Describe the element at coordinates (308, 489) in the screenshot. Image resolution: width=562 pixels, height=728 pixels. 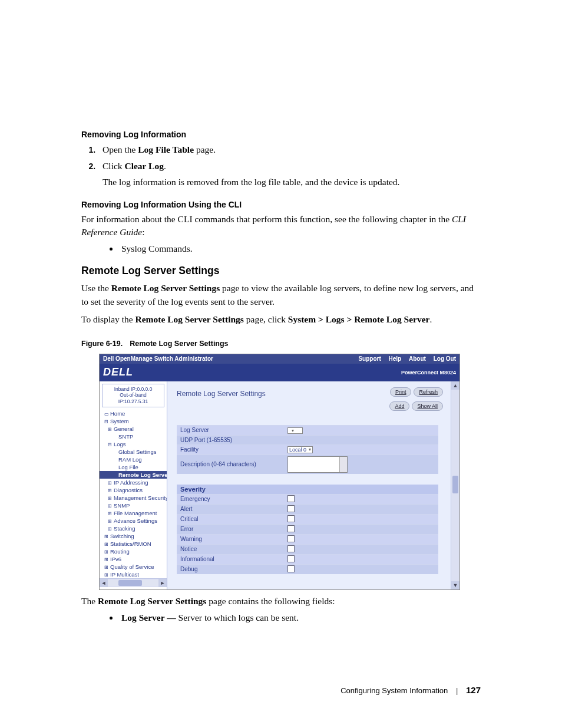
I see `severity-header: Severity` at that location.